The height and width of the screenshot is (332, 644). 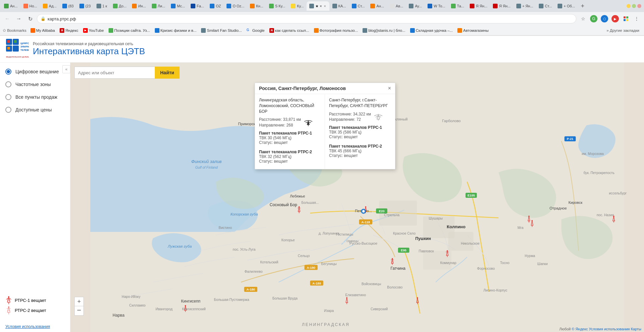 What do you see at coordinates (93, 30) in the screenshot?
I see `bookmark-youtube: ▶ YouTube` at bounding box center [93, 30].